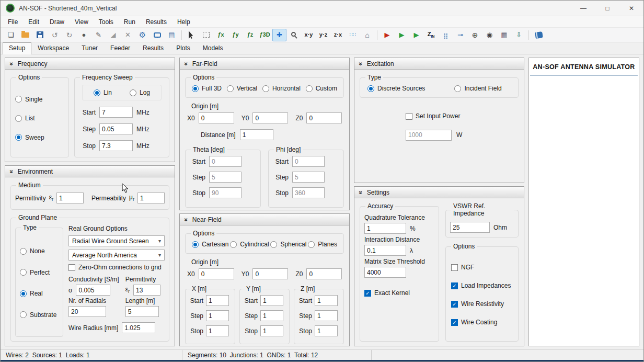  I want to click on wire-resistivity-checkbox: Wire Resistivity, so click(478, 304).